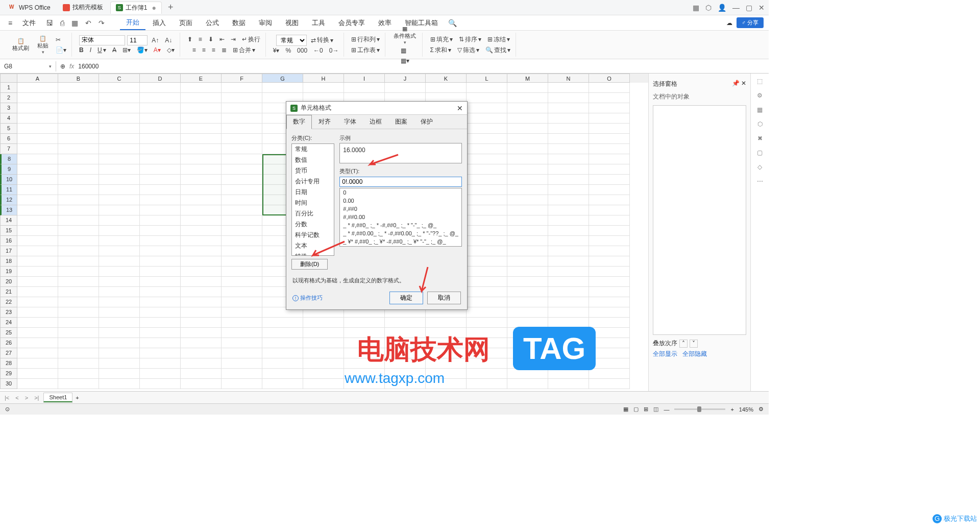  Describe the element at coordinates (251, 40) in the screenshot. I see `wrap-button: ↵ 换行` at that location.